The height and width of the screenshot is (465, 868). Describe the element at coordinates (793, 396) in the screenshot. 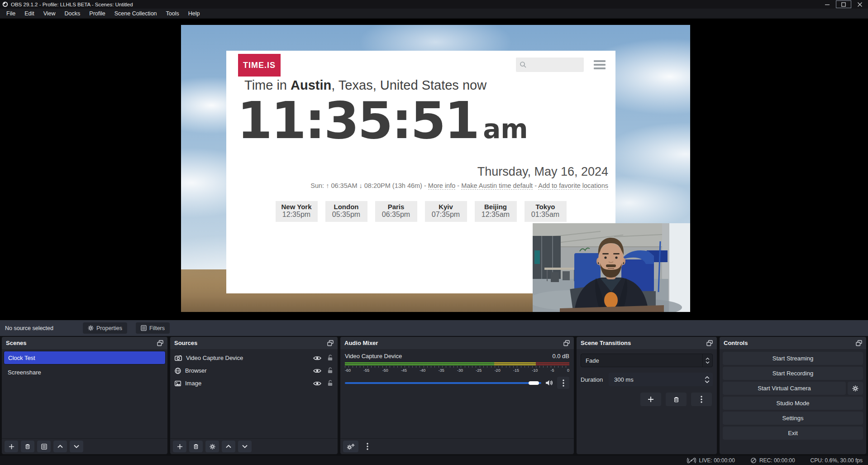

I see `controls-dock: Controls Start Streaming Start Recording…` at that location.